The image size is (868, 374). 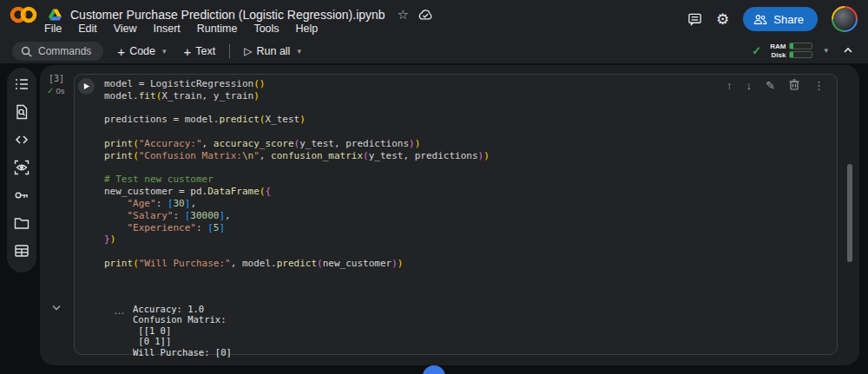 What do you see at coordinates (205, 51) in the screenshot?
I see `add-text-label: Text` at bounding box center [205, 51].